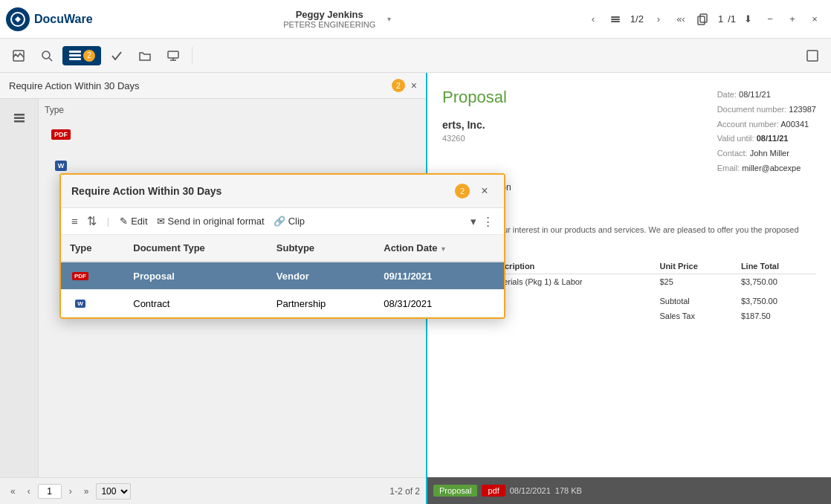 The image size is (831, 504). Describe the element at coordinates (282, 277) in the screenshot. I see `modal-table: Type Document Type Subtype Action Date ▼` at that location.